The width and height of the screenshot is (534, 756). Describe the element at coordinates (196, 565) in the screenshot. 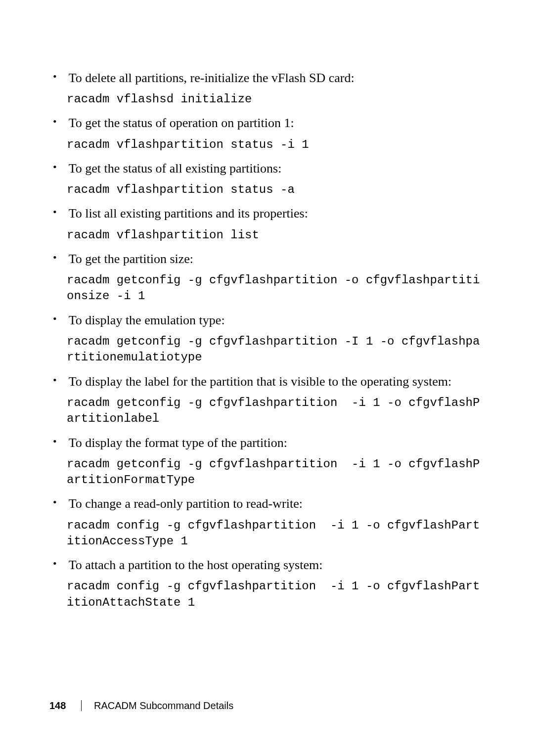

I see `item-description: To attach a partition to the host operat…` at that location.